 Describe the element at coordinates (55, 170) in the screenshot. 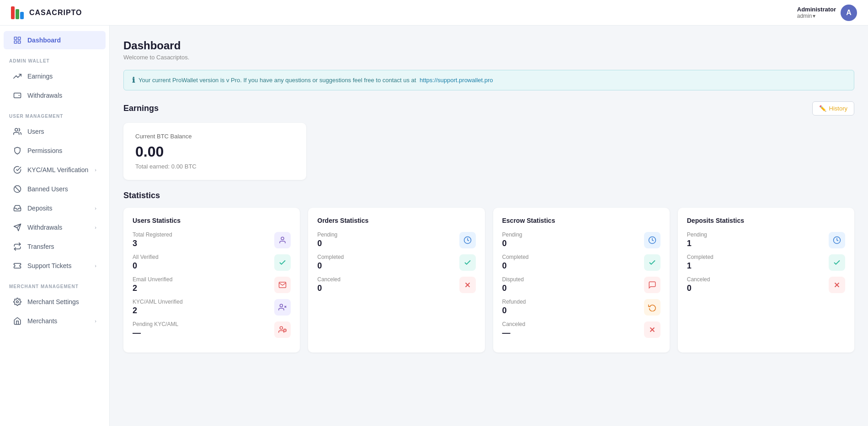

I see `sidebar-item-kyc-aml: KYC/AML Verification ›` at that location.